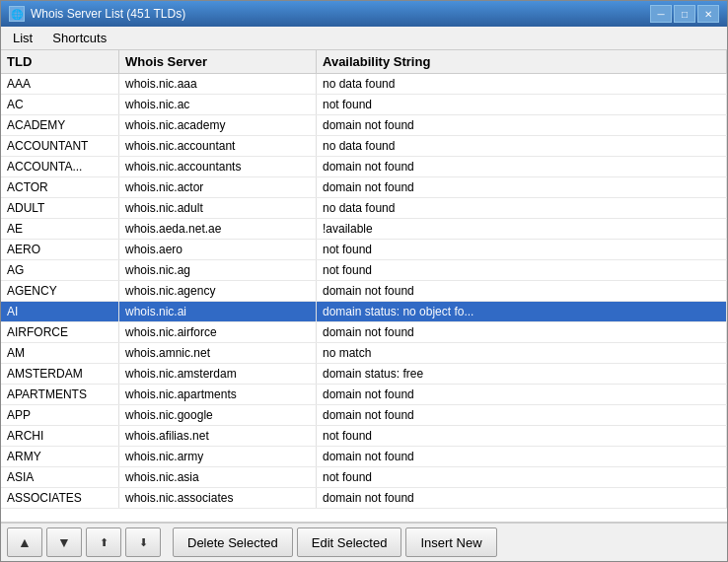 The width and height of the screenshot is (728, 562). I want to click on table-row: AG whois.nic.ag not found, so click(364, 270).